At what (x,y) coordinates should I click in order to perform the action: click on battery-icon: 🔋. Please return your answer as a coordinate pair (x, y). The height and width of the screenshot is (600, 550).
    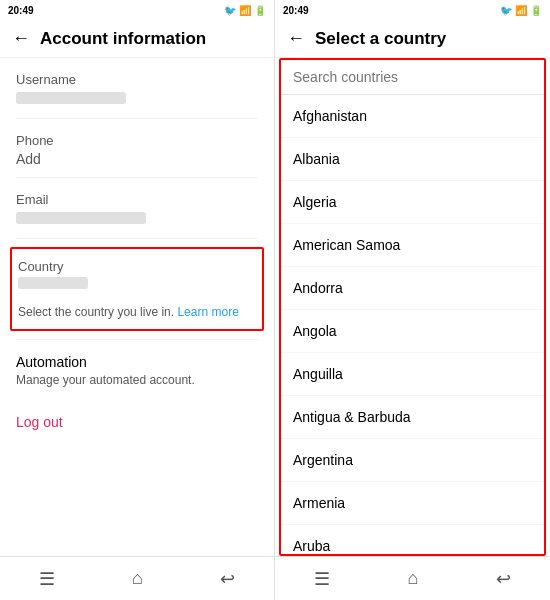
    Looking at the image, I should click on (260, 10).